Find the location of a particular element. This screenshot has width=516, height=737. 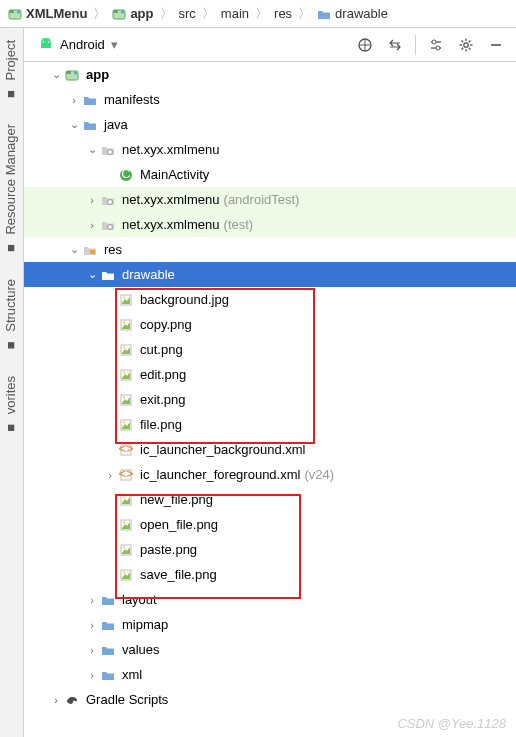

watermark: CSDN @Yee.1128 is located at coordinates (452, 724).